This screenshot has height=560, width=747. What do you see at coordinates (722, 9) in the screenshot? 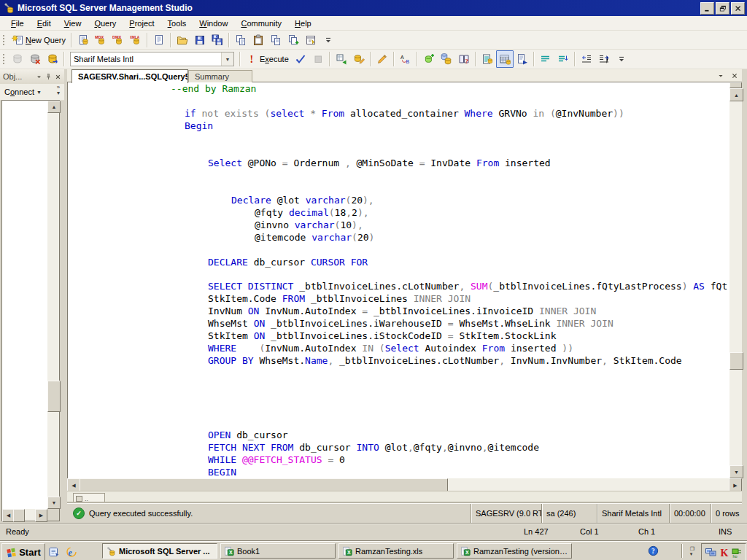
I see `restore-button` at bounding box center [722, 9].